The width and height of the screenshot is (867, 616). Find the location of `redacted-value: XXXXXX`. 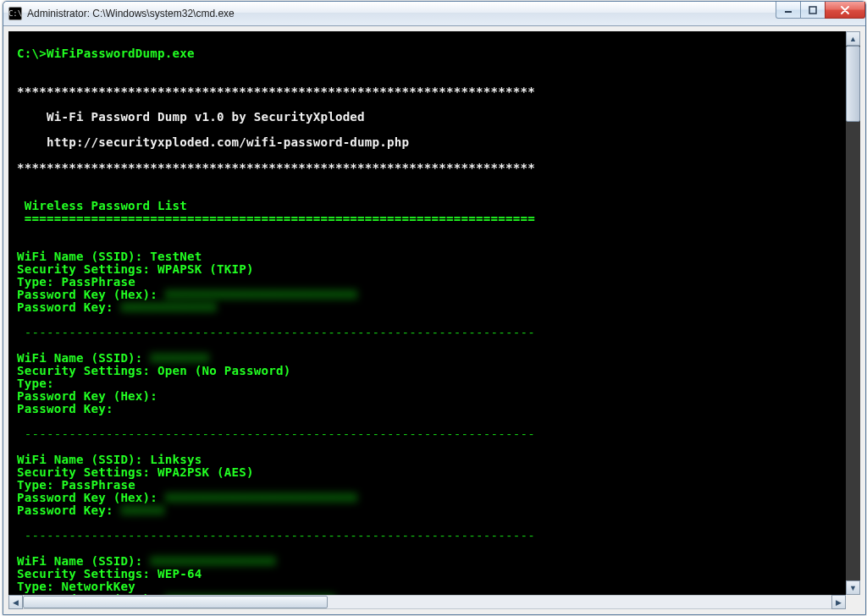

redacted-value: XXXXXX is located at coordinates (142, 511).